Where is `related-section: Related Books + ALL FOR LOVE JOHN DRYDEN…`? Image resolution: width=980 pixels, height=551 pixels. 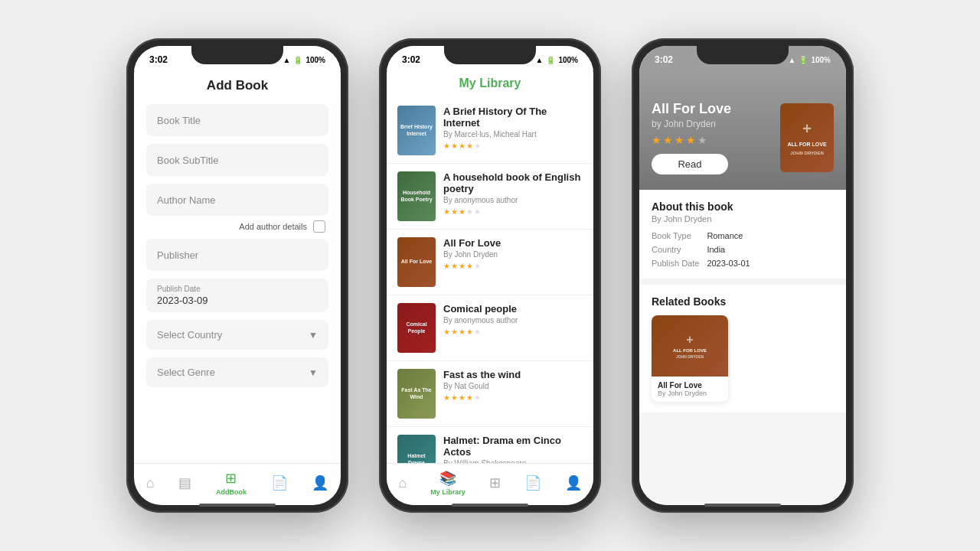
related-section: Related Books + ALL FOR LOVE JOHN DRYDEN… is located at coordinates (743, 349).